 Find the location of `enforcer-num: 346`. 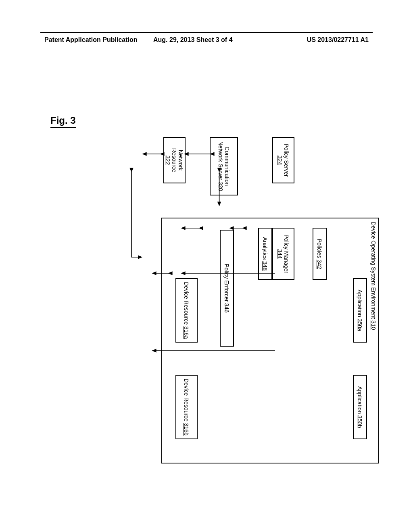

enforcer-num: 346 is located at coordinates (227, 308).